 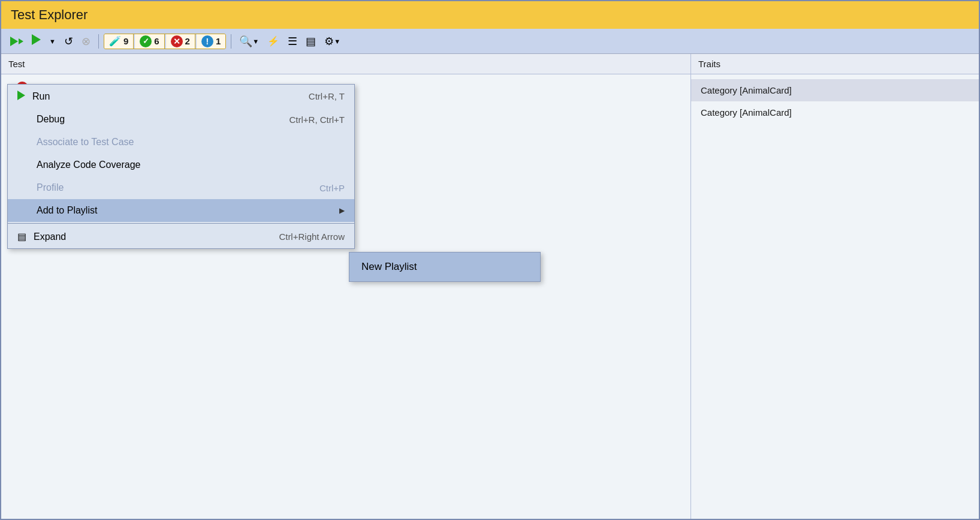 What do you see at coordinates (177, 41) in the screenshot?
I see `fail-icon: ✕` at bounding box center [177, 41].